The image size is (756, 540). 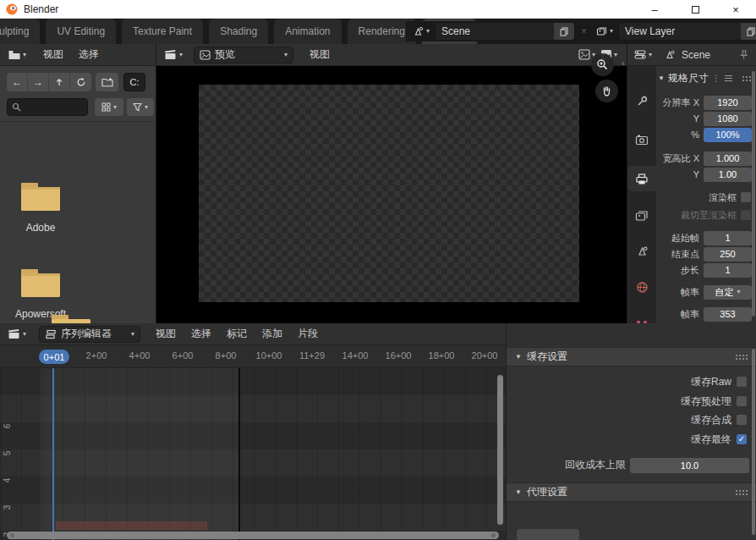 I want to click on resolution-x-row: 分辨率 X 1920, so click(x=704, y=102).